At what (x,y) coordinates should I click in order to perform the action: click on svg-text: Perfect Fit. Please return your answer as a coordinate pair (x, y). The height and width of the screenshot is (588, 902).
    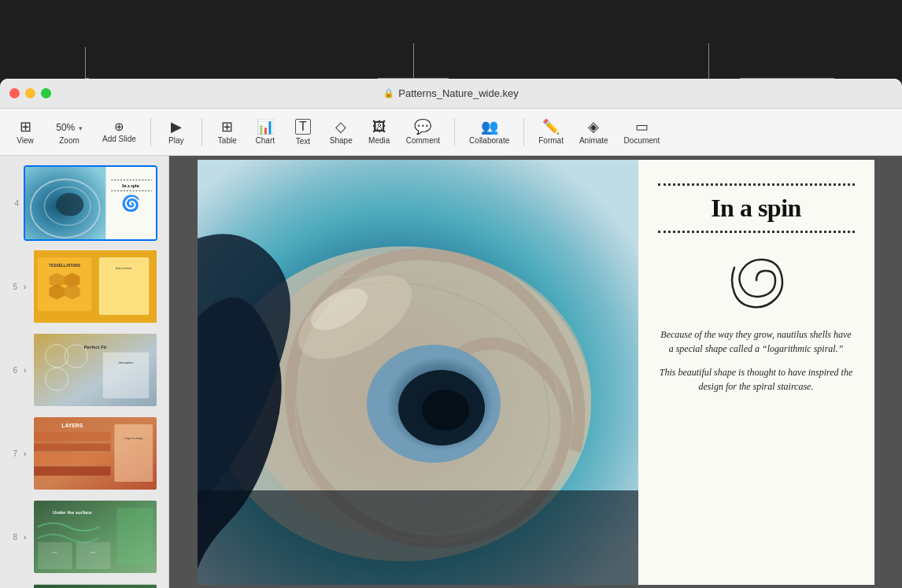
    Looking at the image, I should click on (96, 347).